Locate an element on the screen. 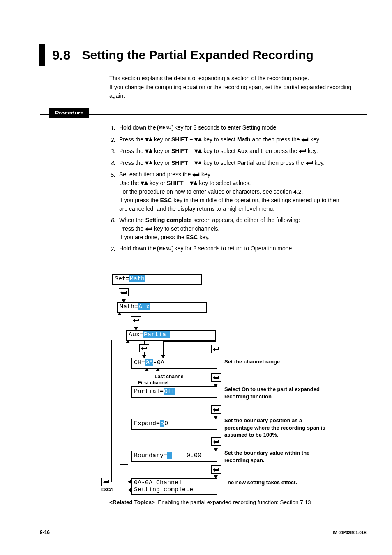 The height and width of the screenshot is (555, 392). step-num: 6. is located at coordinates (115, 229).